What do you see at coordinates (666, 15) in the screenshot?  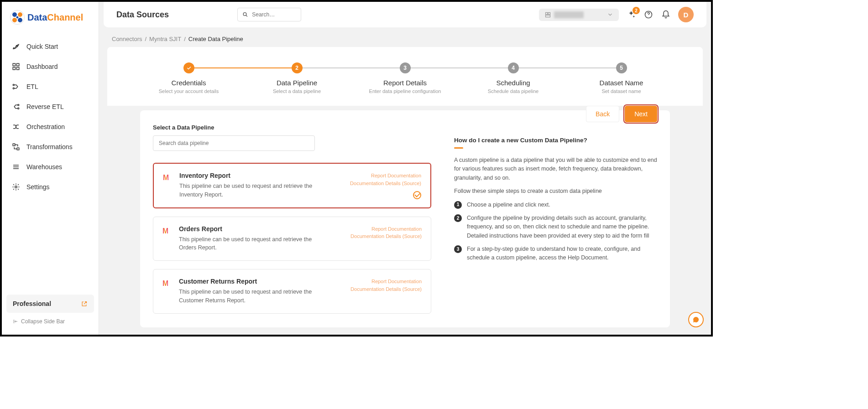 I see `notifications-button` at bounding box center [666, 15].